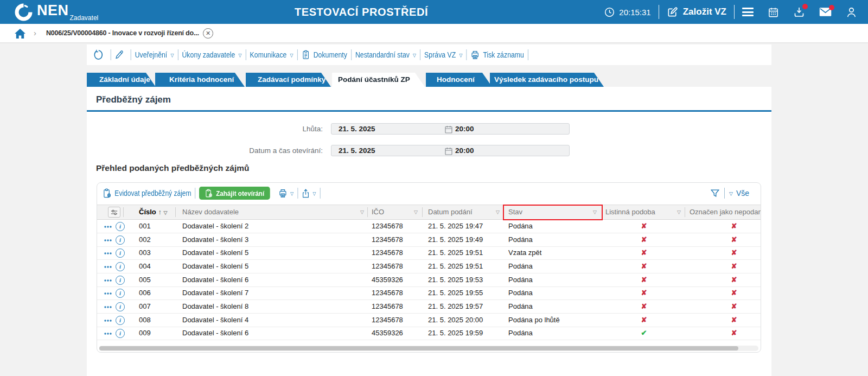  Describe the element at coordinates (805, 7) in the screenshot. I see `downloads-badge` at that location.